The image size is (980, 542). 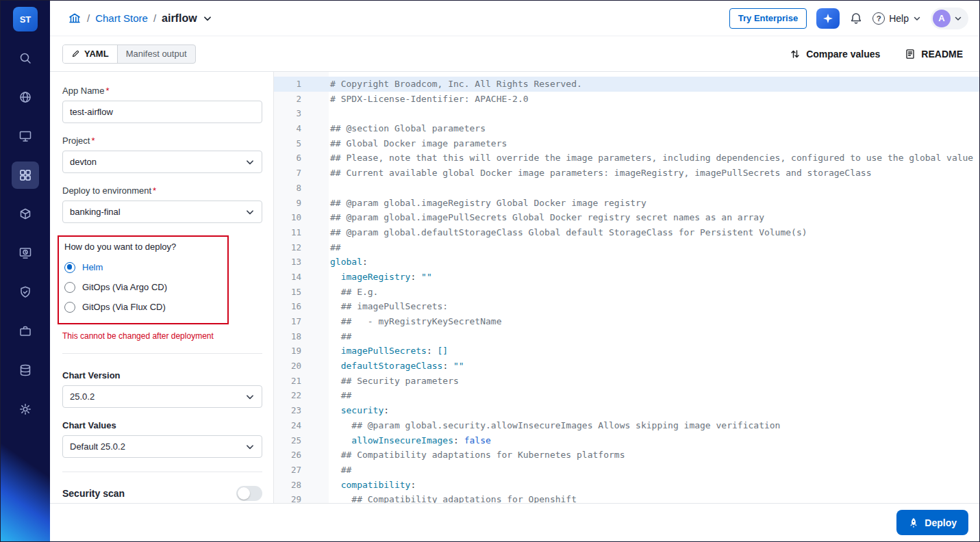 What do you see at coordinates (627, 248) in the screenshot?
I see `editor-line: 12##` at bounding box center [627, 248].